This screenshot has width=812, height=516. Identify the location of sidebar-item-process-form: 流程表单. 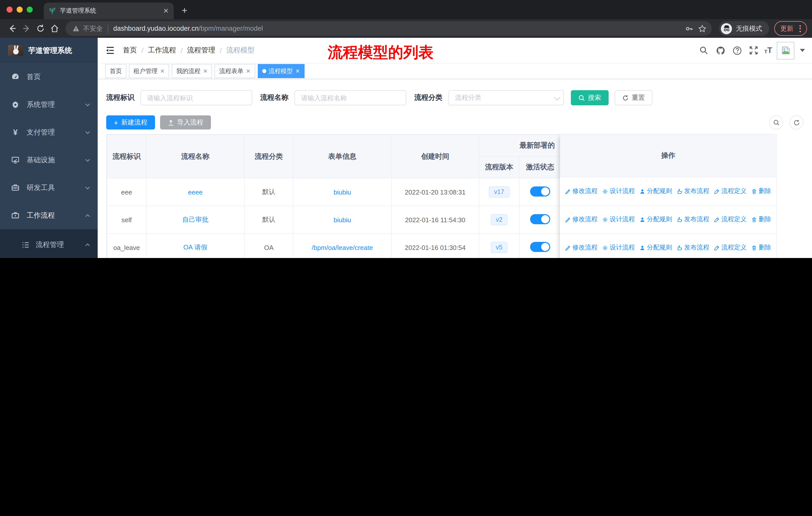
(49, 258).